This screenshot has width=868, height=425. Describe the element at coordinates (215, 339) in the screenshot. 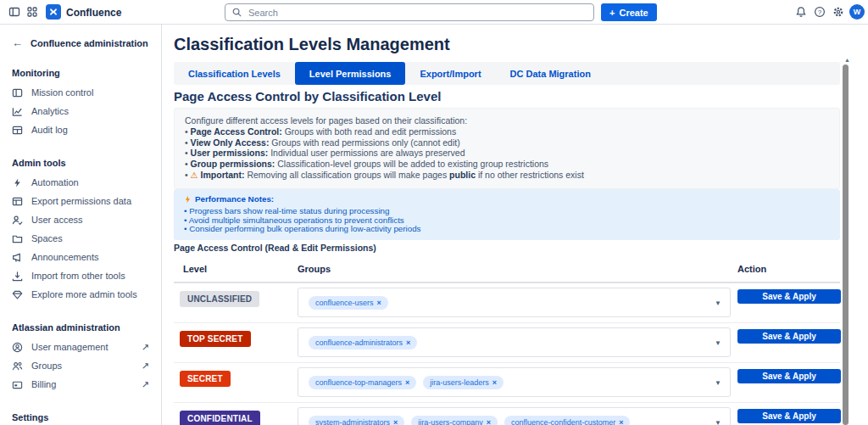

I see `level-badge: TOP SECRET` at that location.